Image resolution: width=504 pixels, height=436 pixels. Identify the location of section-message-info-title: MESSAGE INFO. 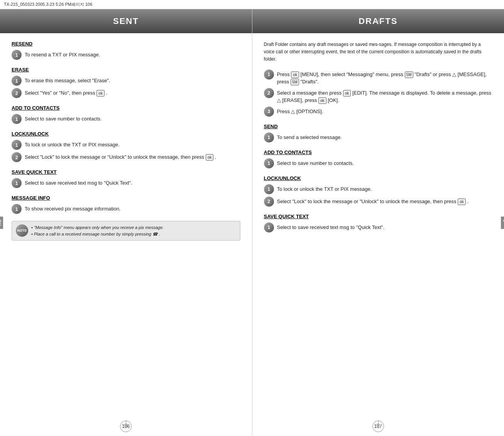
(126, 198).